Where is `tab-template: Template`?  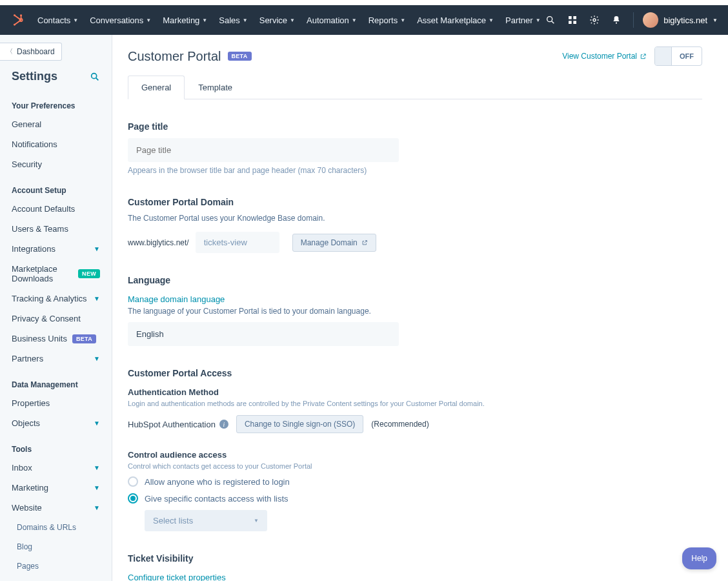
tab-template: Template is located at coordinates (216, 88).